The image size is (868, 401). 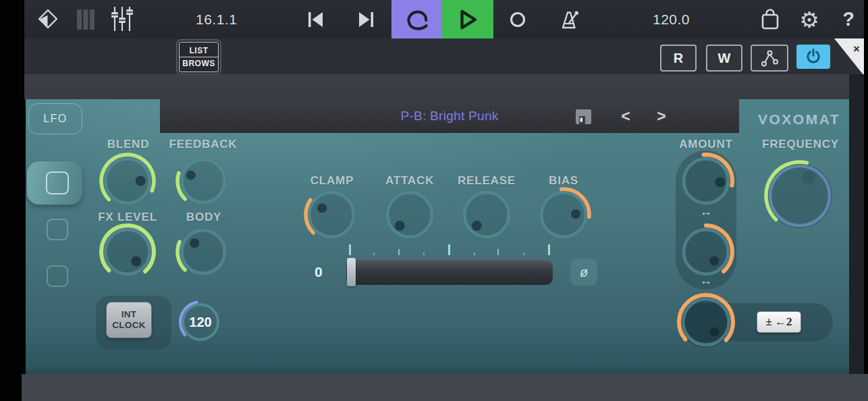 I want to click on gear-glyph: ⚙, so click(x=809, y=20).